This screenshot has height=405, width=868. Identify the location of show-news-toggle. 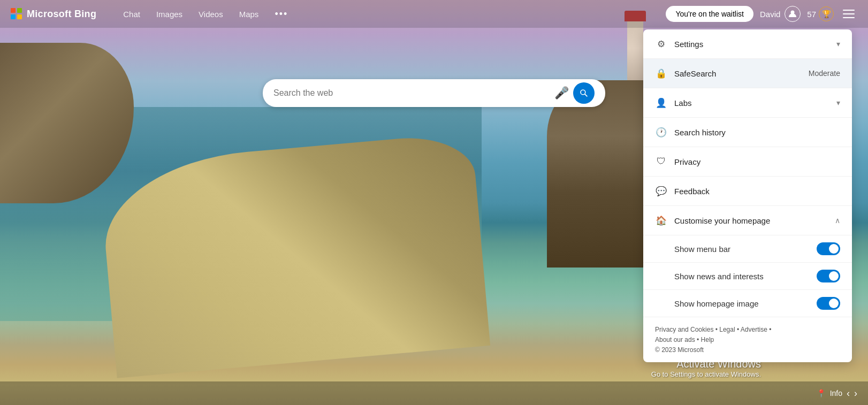
(828, 276).